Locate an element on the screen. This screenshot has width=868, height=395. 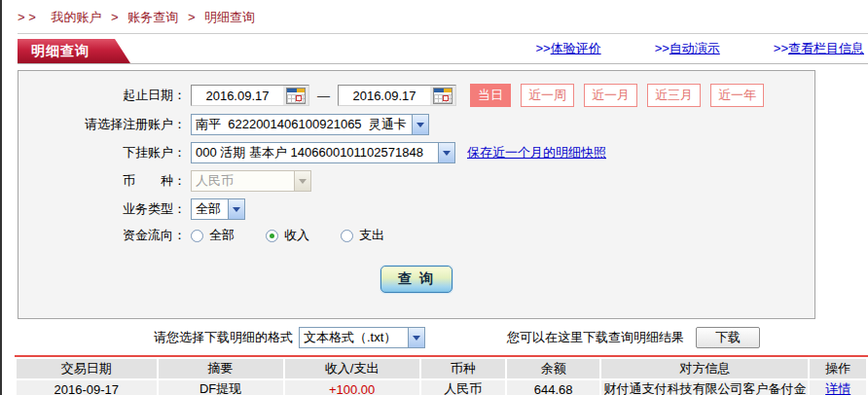
currency-label: 币 种： is located at coordinates (102, 181).